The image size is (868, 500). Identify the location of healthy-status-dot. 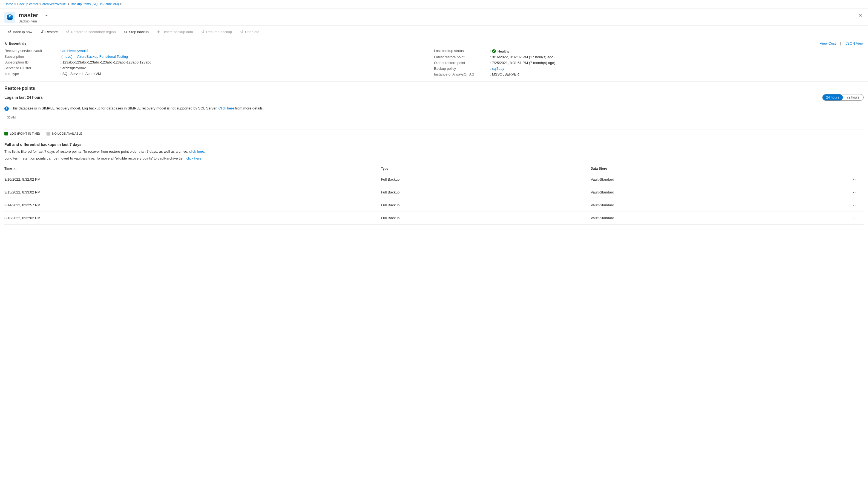
(494, 51).